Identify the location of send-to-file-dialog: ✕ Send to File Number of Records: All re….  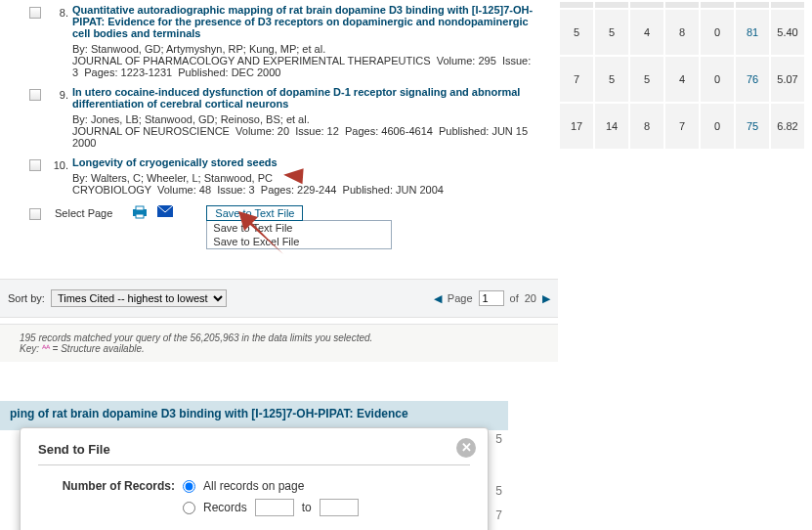
(254, 479).